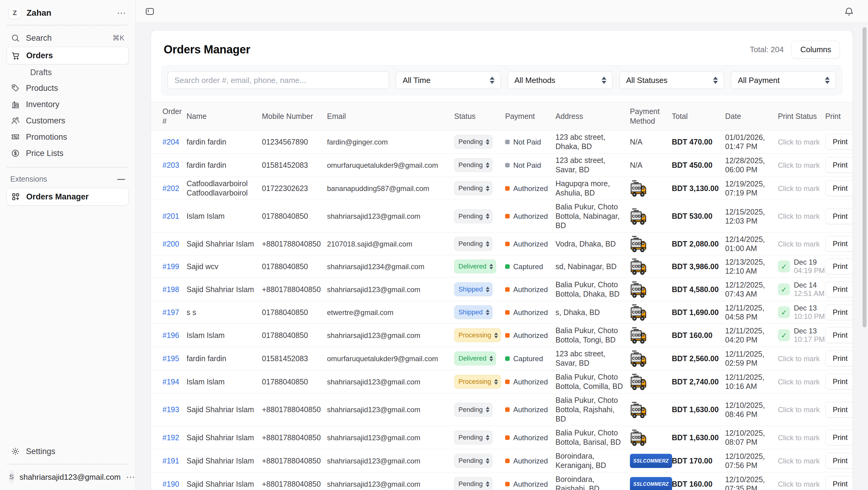 This screenshot has width=868, height=490. I want to click on tag-icon, so click(16, 88).